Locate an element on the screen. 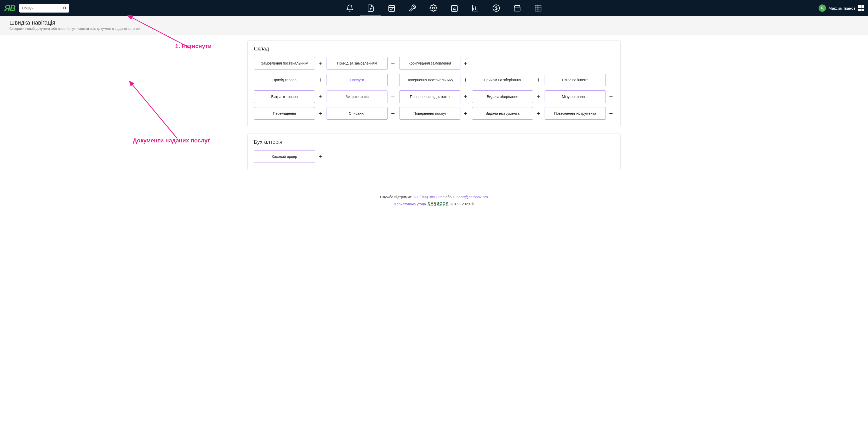 The width and height of the screenshot is (868, 428). button-pair: Витрати із н/з+ is located at coordinates (361, 97).